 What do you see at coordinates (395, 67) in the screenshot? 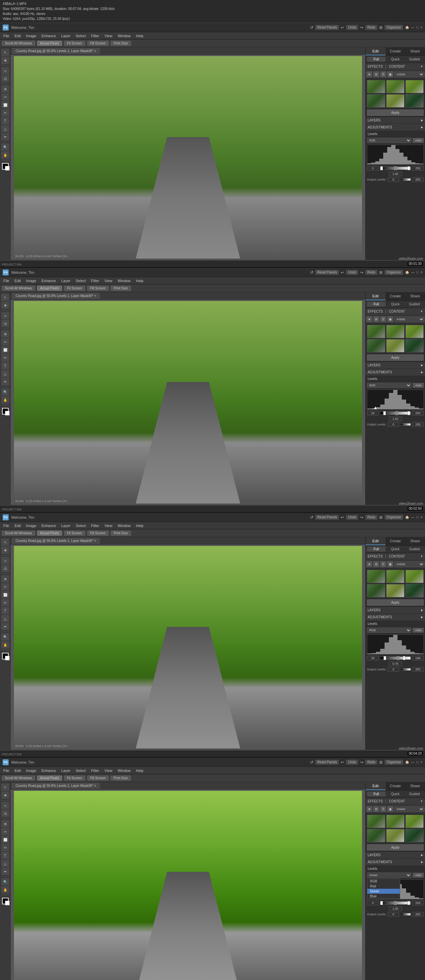
I see `effects-header-1: EFFECTS | CONTENT ▼` at bounding box center [395, 67].